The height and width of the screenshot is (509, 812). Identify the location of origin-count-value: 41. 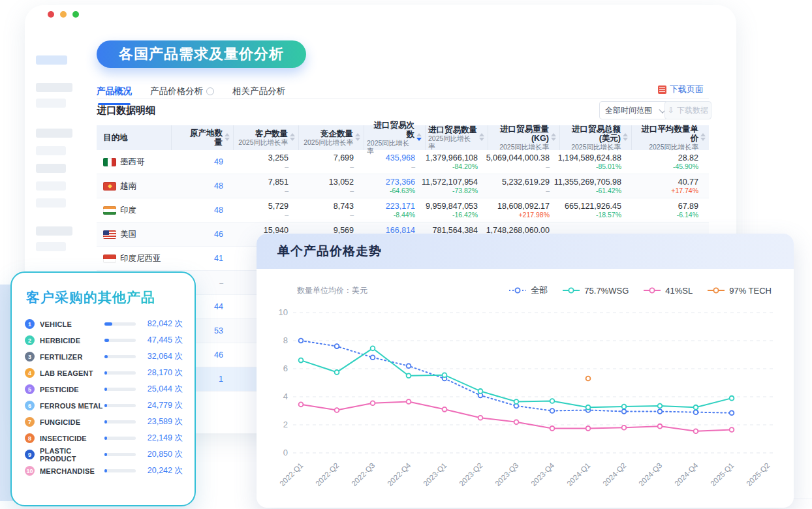
(219, 258).